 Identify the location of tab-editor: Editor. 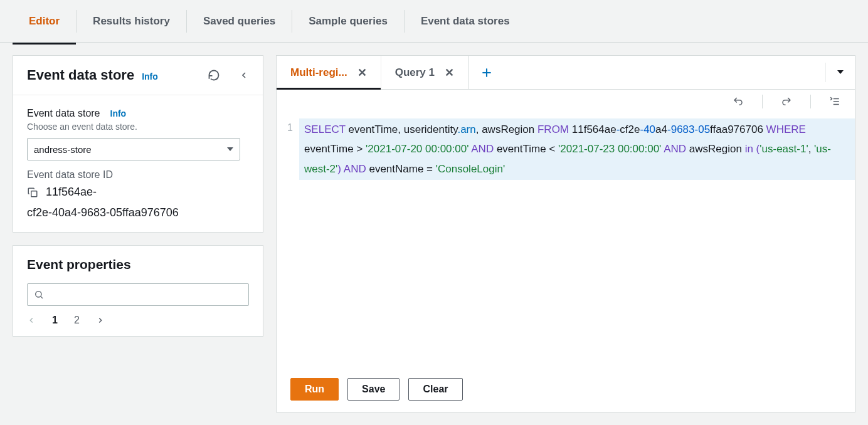
(45, 21).